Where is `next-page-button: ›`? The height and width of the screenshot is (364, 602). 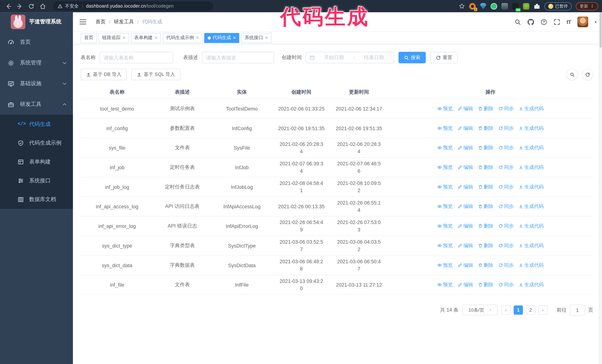 next-page-button: › is located at coordinates (543, 310).